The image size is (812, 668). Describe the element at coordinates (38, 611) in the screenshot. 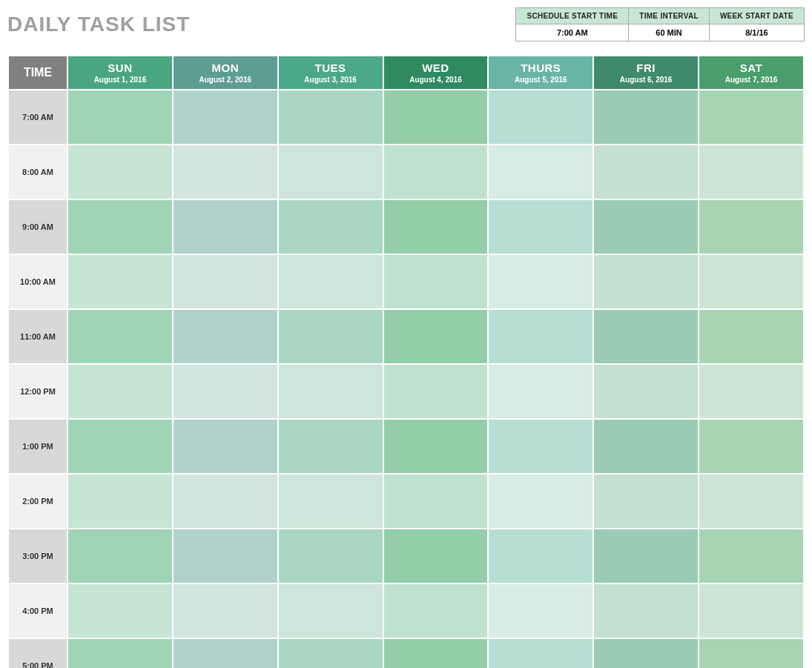

I see `time-label: 4:00 PM` at that location.